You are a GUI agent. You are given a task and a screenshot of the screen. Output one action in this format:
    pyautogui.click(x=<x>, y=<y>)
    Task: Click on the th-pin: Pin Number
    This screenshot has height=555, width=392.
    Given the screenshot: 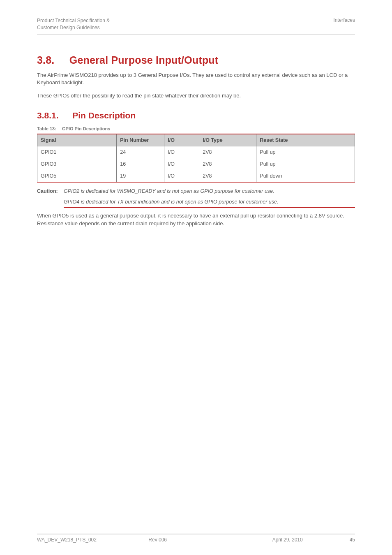 What is the action you would take?
    pyautogui.click(x=141, y=140)
    